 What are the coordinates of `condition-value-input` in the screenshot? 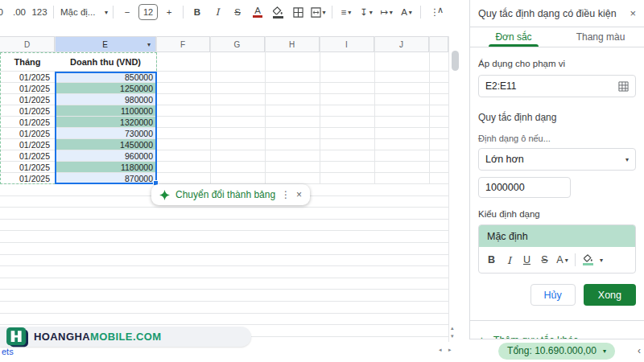 It's located at (525, 187).